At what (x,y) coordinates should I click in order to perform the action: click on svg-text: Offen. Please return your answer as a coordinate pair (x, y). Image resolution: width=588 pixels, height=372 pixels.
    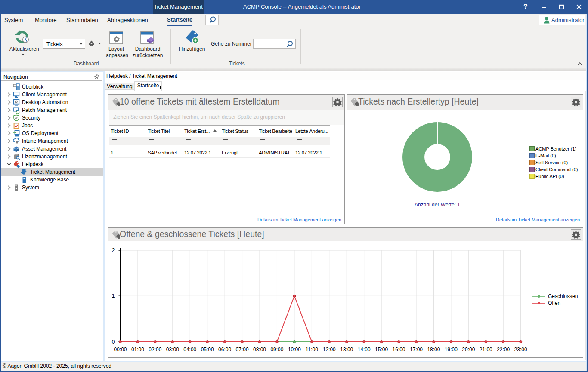
    Looking at the image, I should click on (554, 303).